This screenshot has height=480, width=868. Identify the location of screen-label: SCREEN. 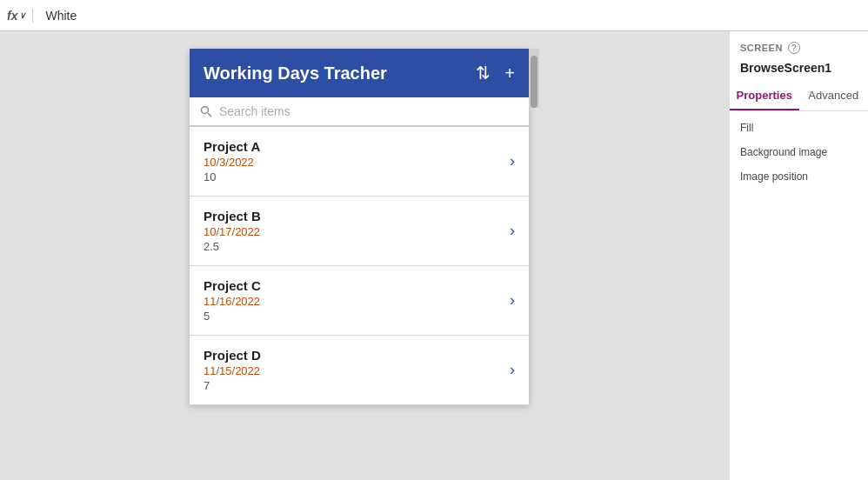
(762, 48).